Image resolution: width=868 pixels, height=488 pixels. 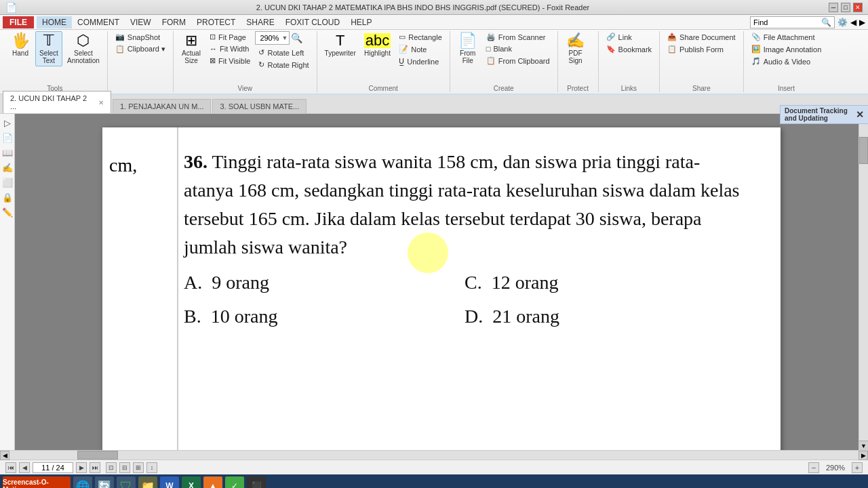 What do you see at coordinates (230, 37) in the screenshot?
I see `fit-page-button: ⊡ Fit Page` at bounding box center [230, 37].